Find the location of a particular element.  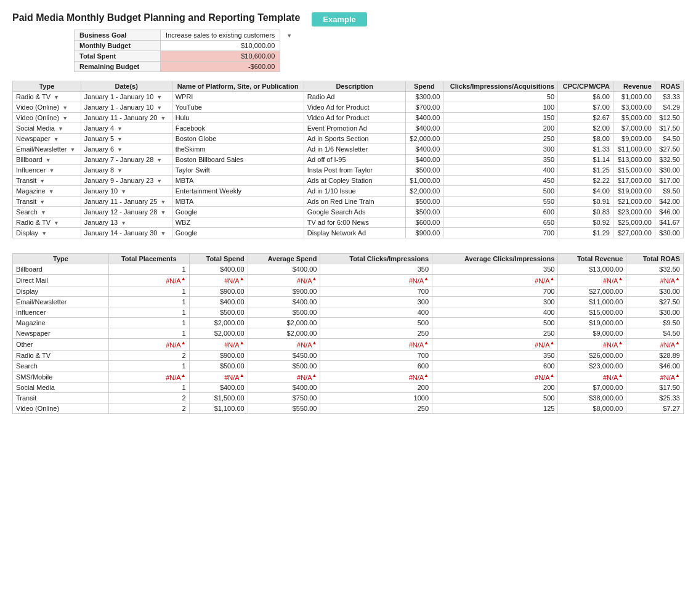

main-cell-8-0: Transit ▼ is located at coordinates (47, 181).